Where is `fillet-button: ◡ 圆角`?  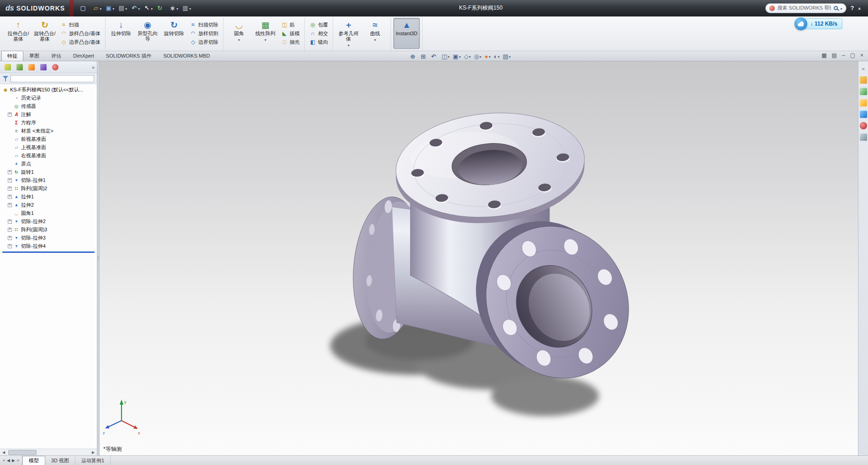 fillet-button: ◡ 圆角 is located at coordinates (239, 33).